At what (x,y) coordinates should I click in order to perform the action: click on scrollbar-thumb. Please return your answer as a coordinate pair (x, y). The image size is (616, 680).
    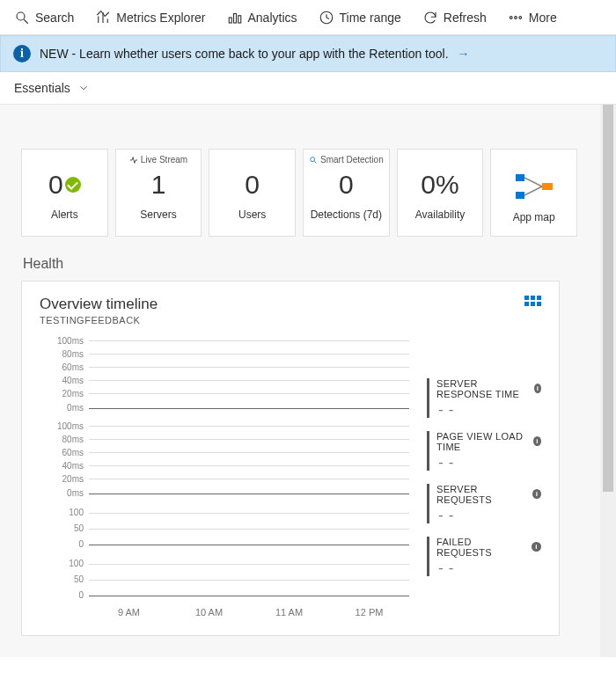
    Looking at the image, I should click on (608, 298).